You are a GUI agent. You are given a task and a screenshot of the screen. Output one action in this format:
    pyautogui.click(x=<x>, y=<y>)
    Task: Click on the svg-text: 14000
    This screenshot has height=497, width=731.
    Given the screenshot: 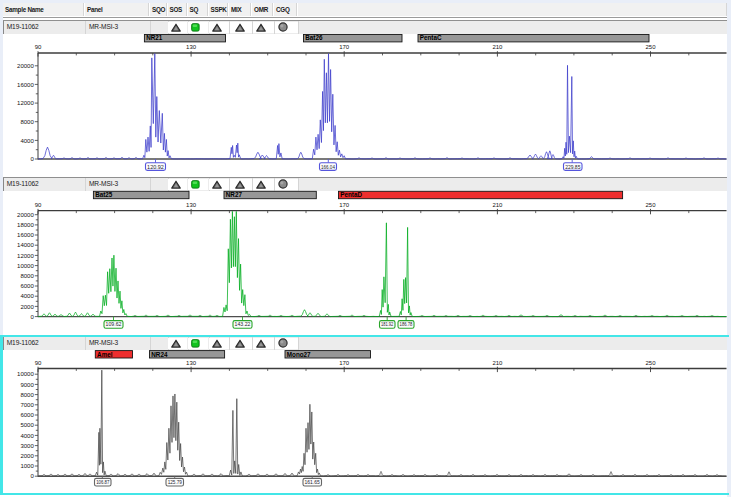 What is the action you would take?
    pyautogui.click(x=26, y=245)
    